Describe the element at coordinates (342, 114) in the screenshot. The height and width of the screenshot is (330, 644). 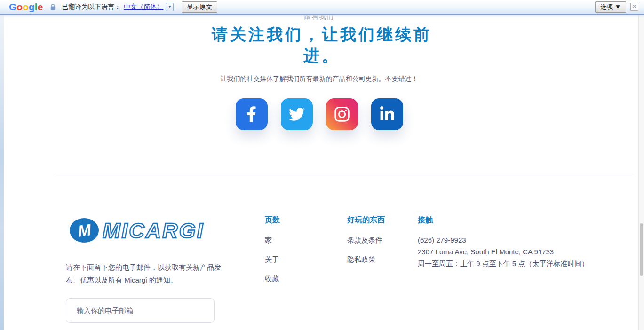
I see `instagram-button` at that location.